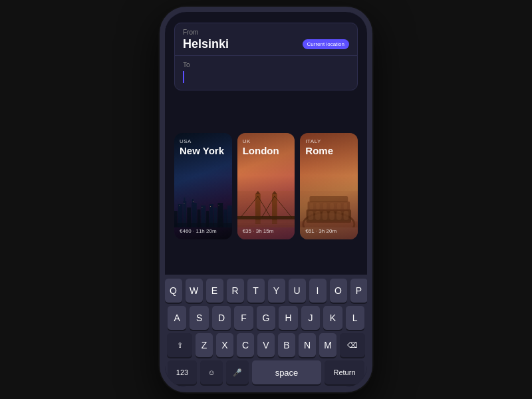 The height and width of the screenshot is (399, 532). What do you see at coordinates (174, 291) in the screenshot?
I see `key-q: Q` at bounding box center [174, 291].